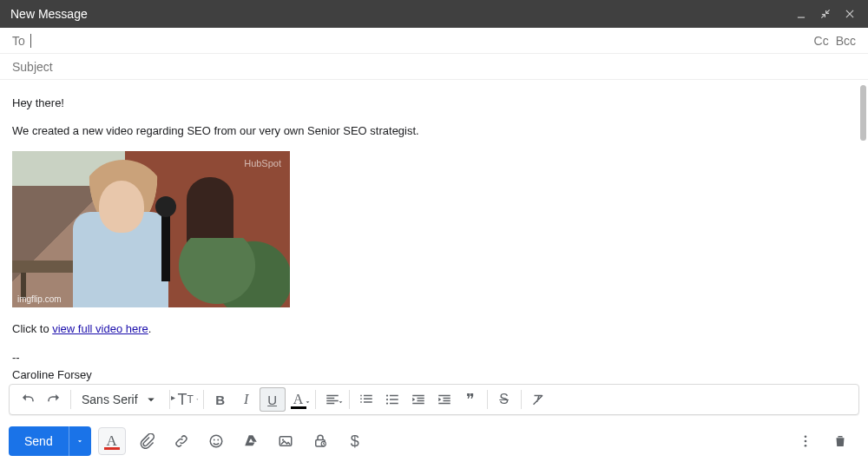  Describe the element at coordinates (262, 163) in the screenshot. I see `thumb-logo: HubSpot` at that location.